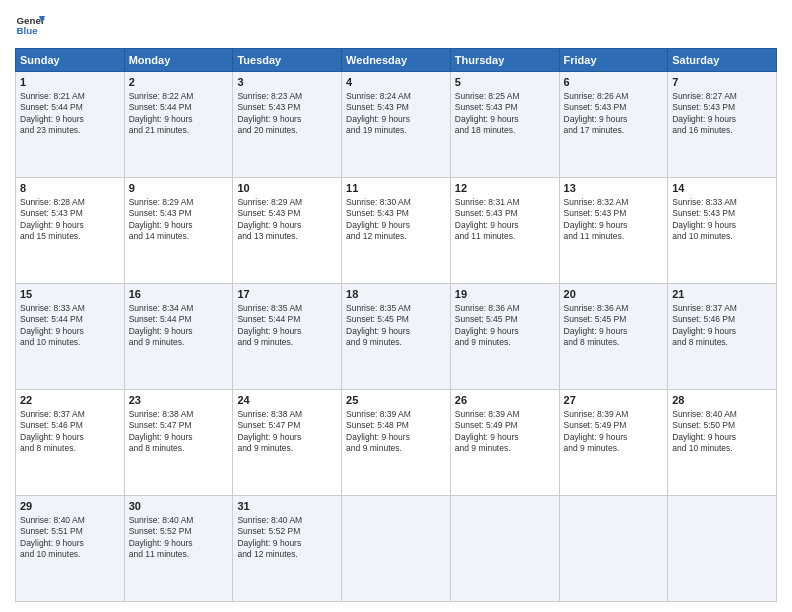 Image resolution: width=792 pixels, height=612 pixels. I want to click on day-cell: 28Sunrise: 8:40 AMSunset: 5:50 PMDayligh…, so click(722, 443).